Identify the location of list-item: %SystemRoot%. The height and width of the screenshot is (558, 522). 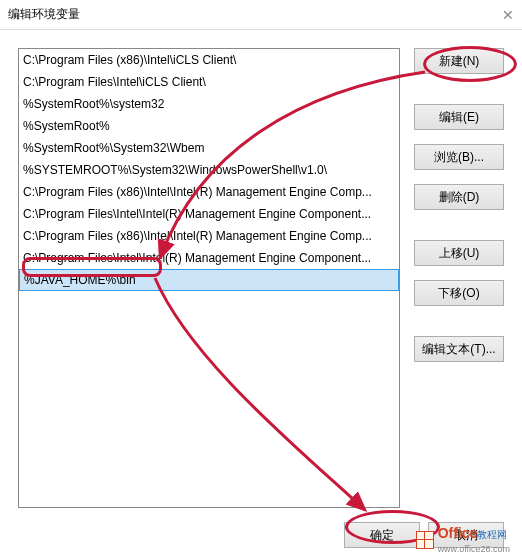
(209, 126).